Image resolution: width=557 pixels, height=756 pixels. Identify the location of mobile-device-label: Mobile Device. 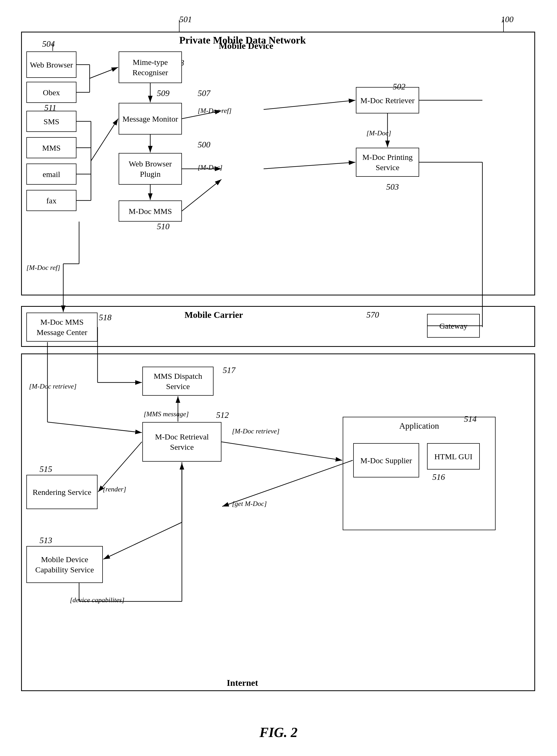
(246, 46).